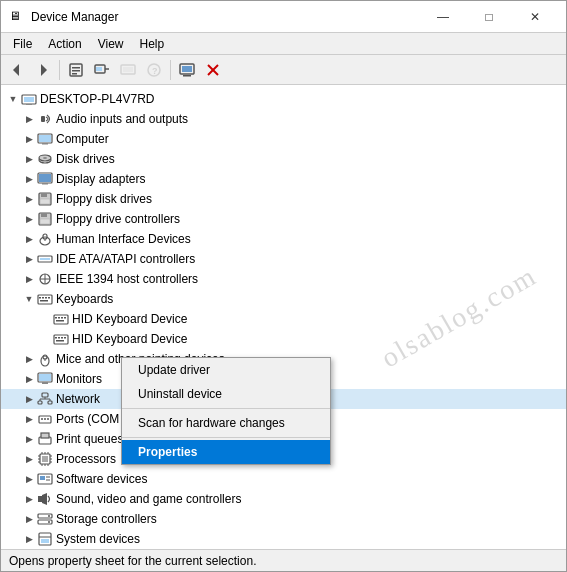 The height and width of the screenshot is (572, 567). Describe the element at coordinates (284, 239) in the screenshot. I see `tree-item-hid: ▶ Human Interface Devices` at that location.